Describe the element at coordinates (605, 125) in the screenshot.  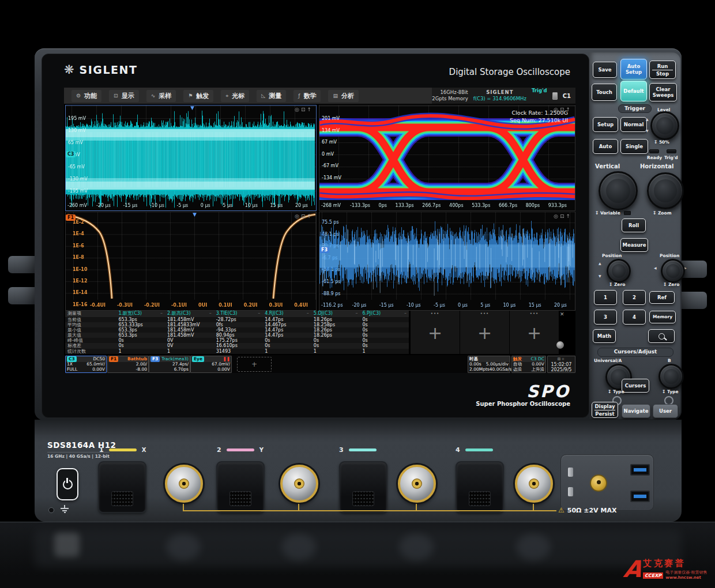
I see `trigger-setup-button: Setup` at that location.